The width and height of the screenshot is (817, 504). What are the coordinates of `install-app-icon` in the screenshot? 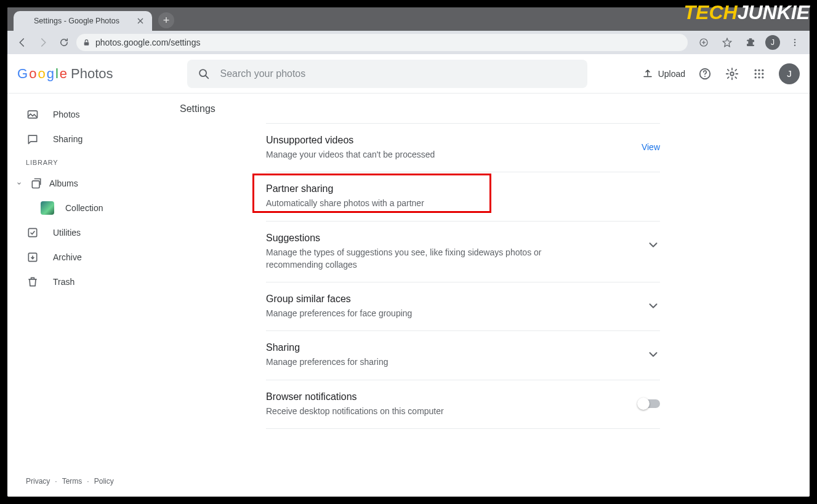 It's located at (704, 42).